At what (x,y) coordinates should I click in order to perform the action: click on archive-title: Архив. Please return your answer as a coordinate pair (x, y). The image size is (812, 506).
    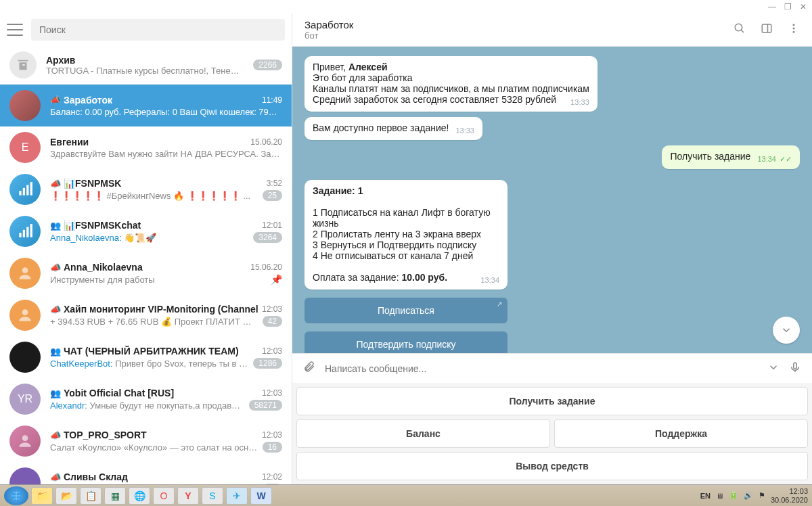
    Looking at the image, I should click on (145, 60).